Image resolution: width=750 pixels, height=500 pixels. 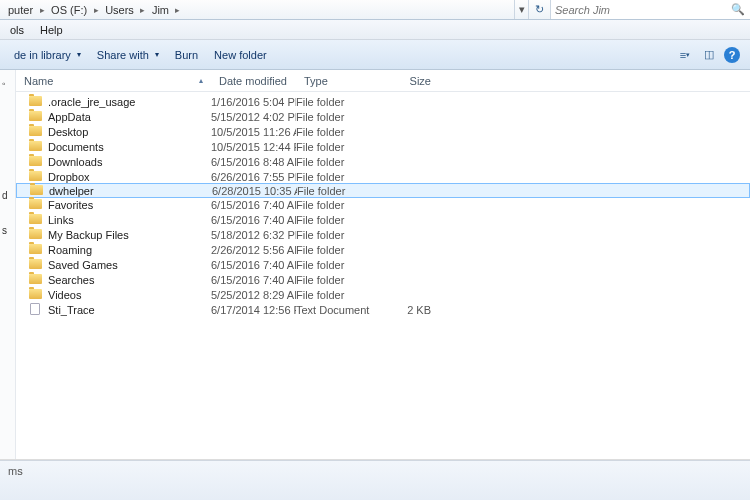 What do you see at coordinates (128, 205) in the screenshot?
I see `file-name: Favorites` at bounding box center [128, 205].